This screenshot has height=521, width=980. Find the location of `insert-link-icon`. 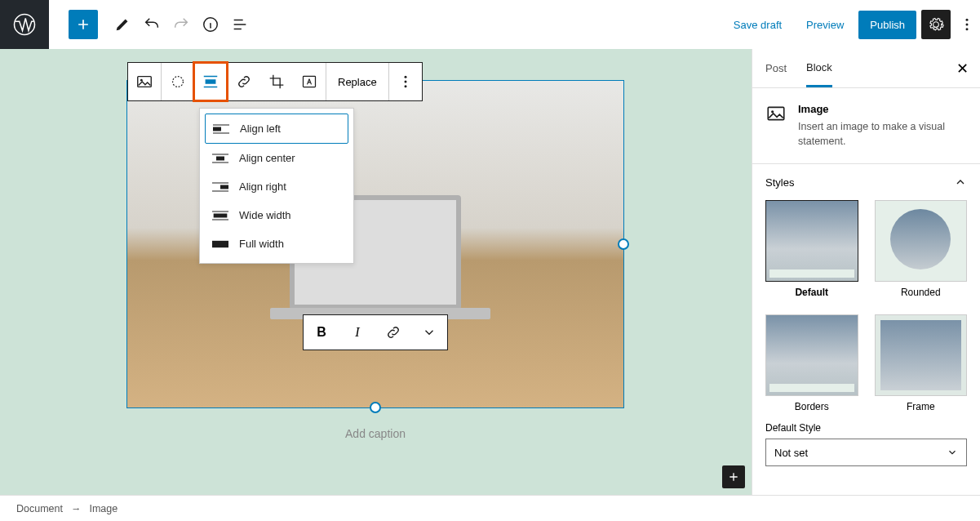

insert-link-icon is located at coordinates (244, 82).